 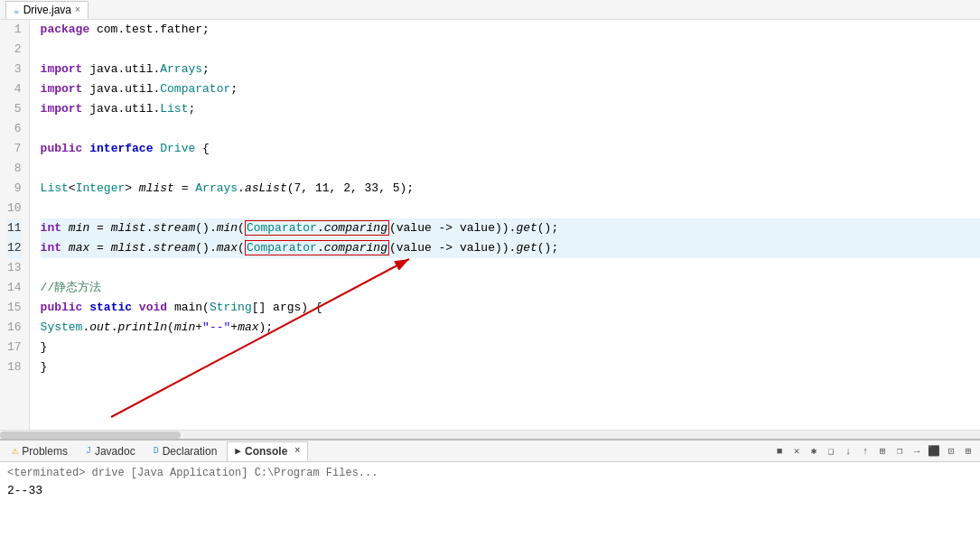 What do you see at coordinates (848, 451) in the screenshot?
I see `toolbar-btn-down: ↓` at bounding box center [848, 451].